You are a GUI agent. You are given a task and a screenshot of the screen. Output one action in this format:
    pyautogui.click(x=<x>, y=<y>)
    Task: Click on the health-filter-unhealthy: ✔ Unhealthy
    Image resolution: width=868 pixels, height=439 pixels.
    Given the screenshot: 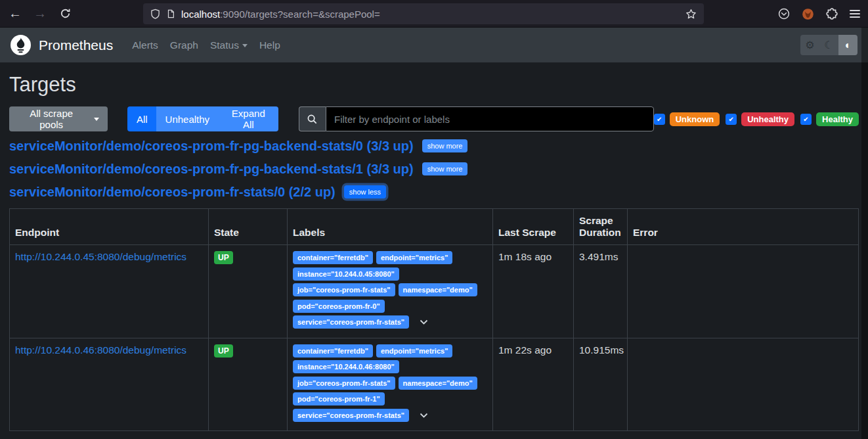 What is the action you would take?
    pyautogui.click(x=760, y=120)
    